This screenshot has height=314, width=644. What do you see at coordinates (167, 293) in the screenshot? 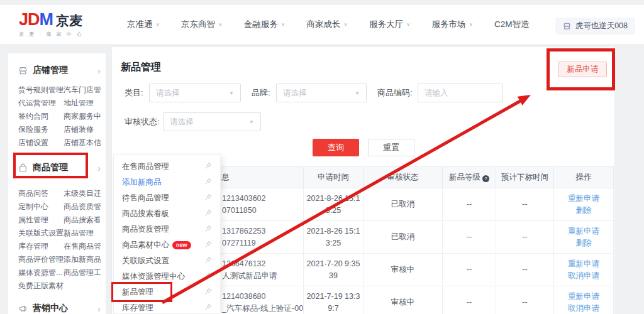
I see `flyout-item: 新品管理` at bounding box center [167, 293].